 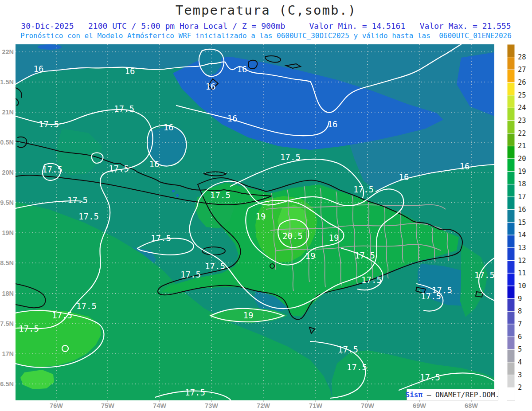 I want to click on y-axis-label: 7.5N, so click(x=7, y=324).